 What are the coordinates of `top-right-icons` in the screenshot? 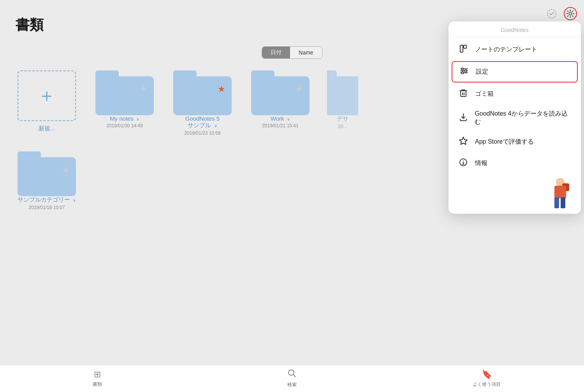 It's located at (561, 14).